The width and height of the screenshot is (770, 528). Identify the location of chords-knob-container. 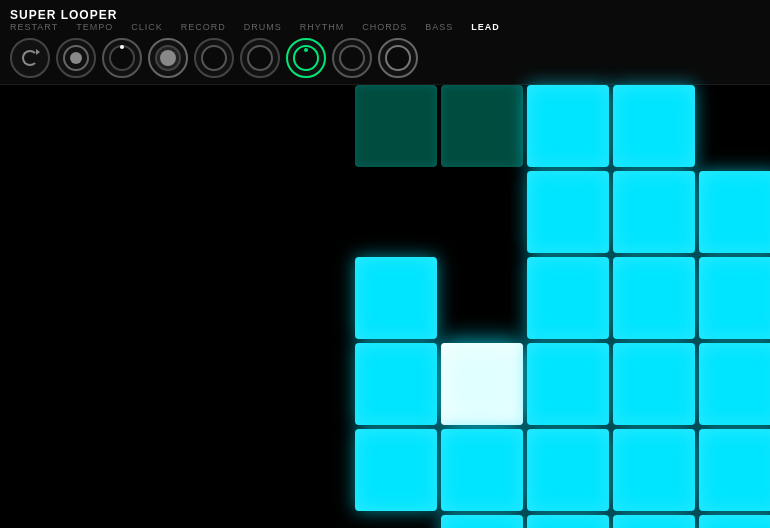
(306, 58).